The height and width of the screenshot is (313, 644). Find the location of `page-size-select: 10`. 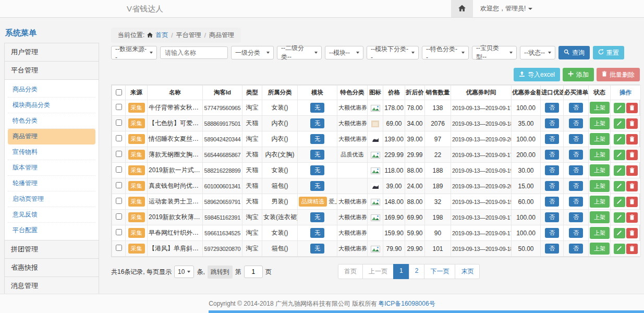

page-size-select: 10 is located at coordinates (184, 272).